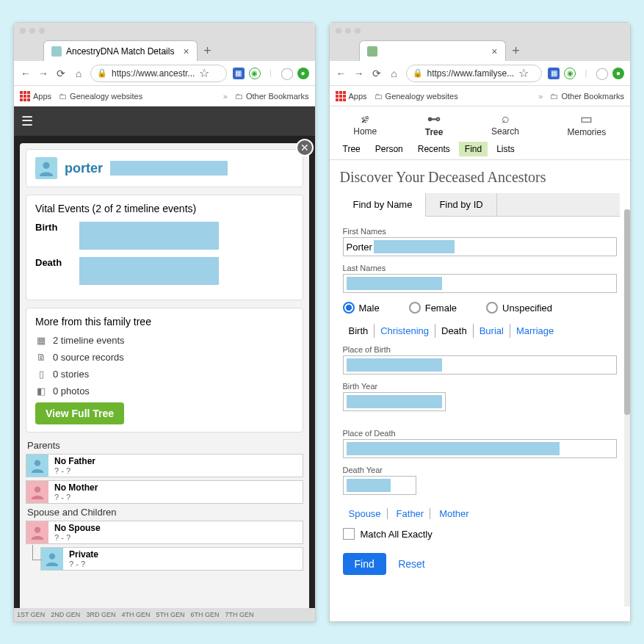 The image size is (644, 644). I want to click on browser-tab: AncestryDNA Match Details ×, so click(120, 51).